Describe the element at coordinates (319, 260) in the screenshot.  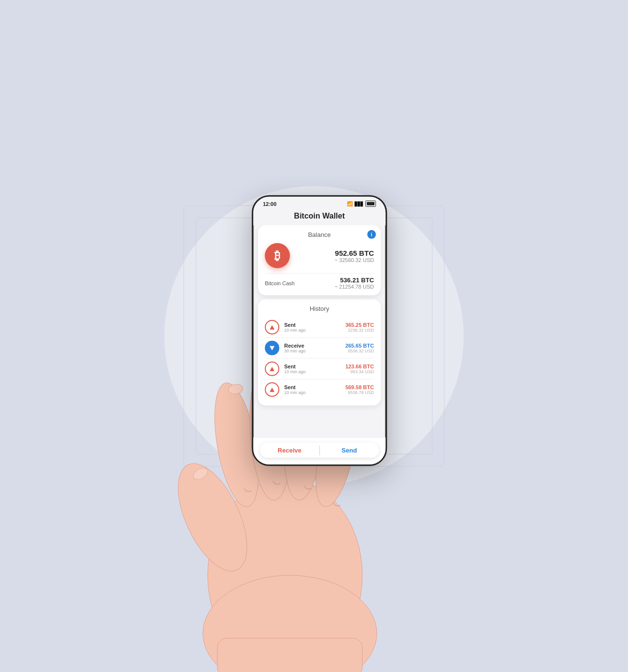
I see `balance-card: Balance i ₿ 952.65 BTC ~ 32560.32 USD Bi…` at that location.